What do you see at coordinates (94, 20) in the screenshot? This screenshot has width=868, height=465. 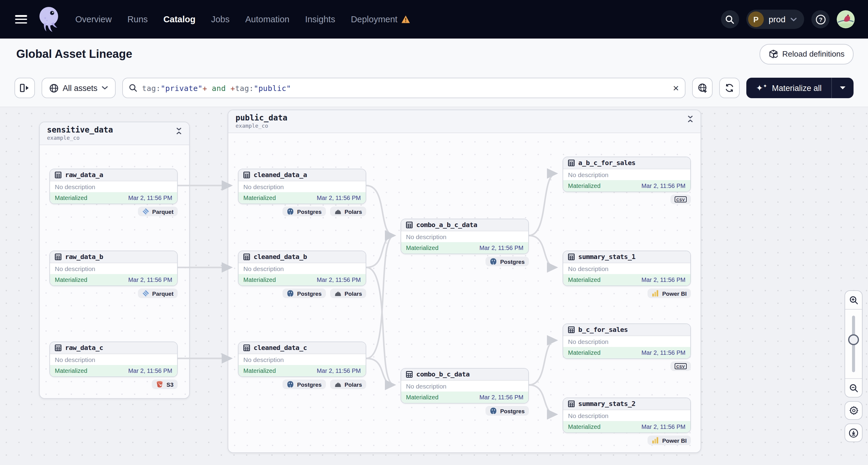 I see `nav-item-overview: Overview` at bounding box center [94, 20].